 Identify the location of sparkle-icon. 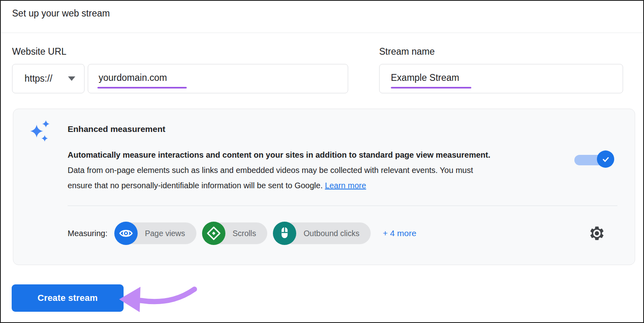
(41, 131).